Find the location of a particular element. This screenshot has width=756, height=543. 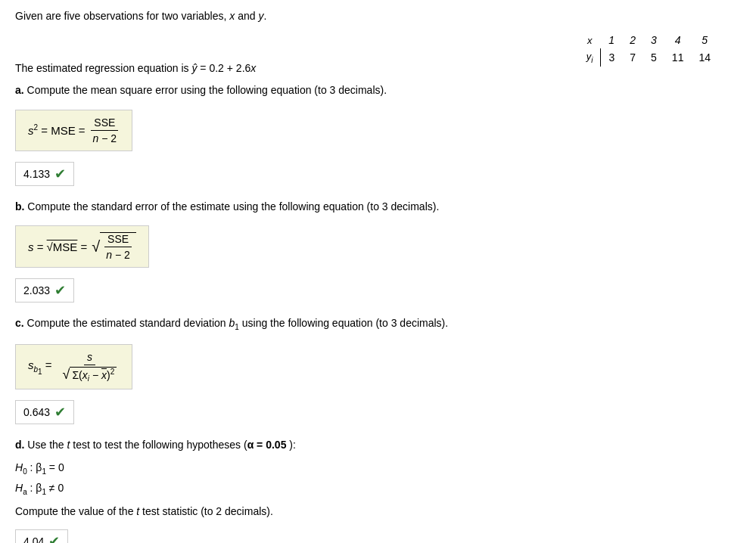

part-a-check-icon: ✔ is located at coordinates (61, 174).